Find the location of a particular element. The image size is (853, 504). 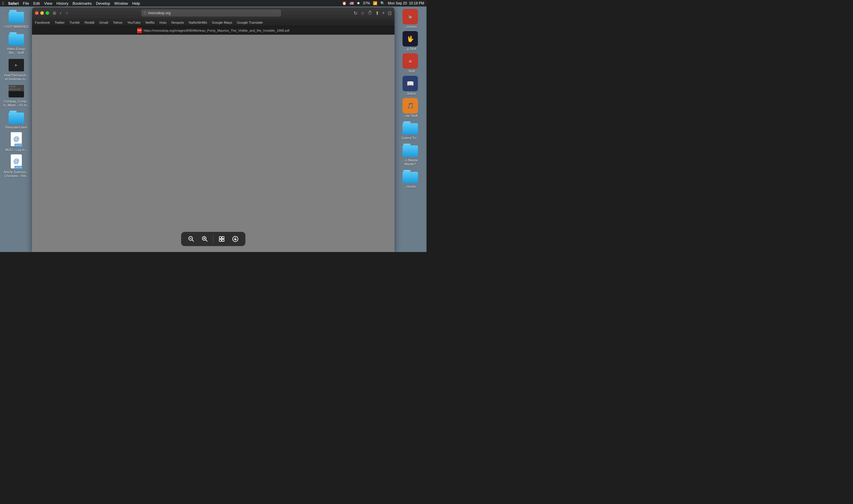

desktop-icon-fiction: 📖 ...fiction is located at coordinates (410, 86).